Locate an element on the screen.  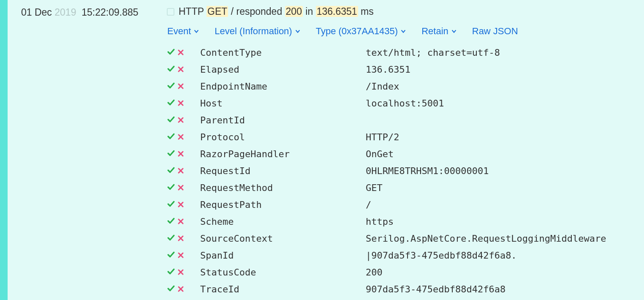
property-name: RequestMethod is located at coordinates (283, 188).